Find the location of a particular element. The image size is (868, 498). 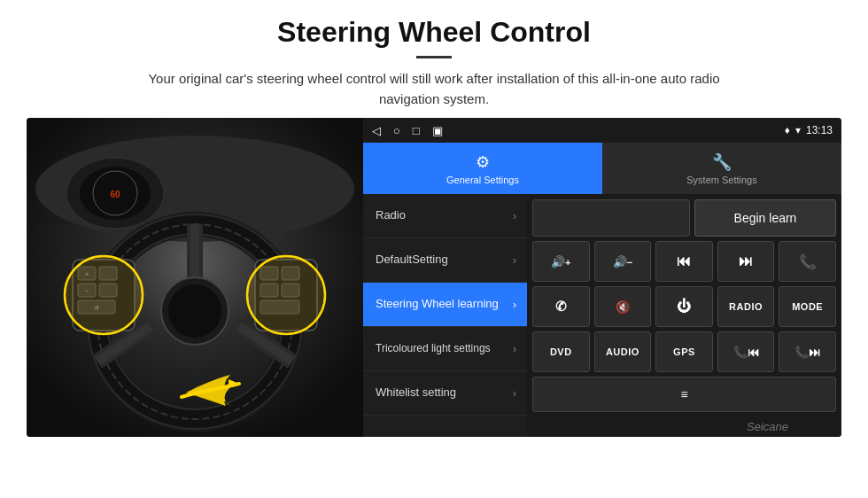

mute-button: 🔇 is located at coordinates (624, 307).